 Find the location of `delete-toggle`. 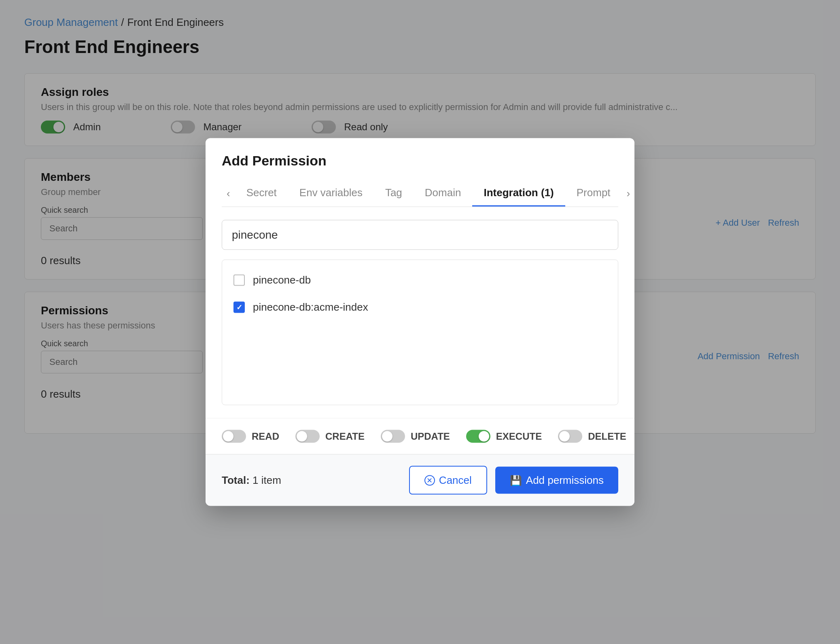

delete-toggle is located at coordinates (570, 436).